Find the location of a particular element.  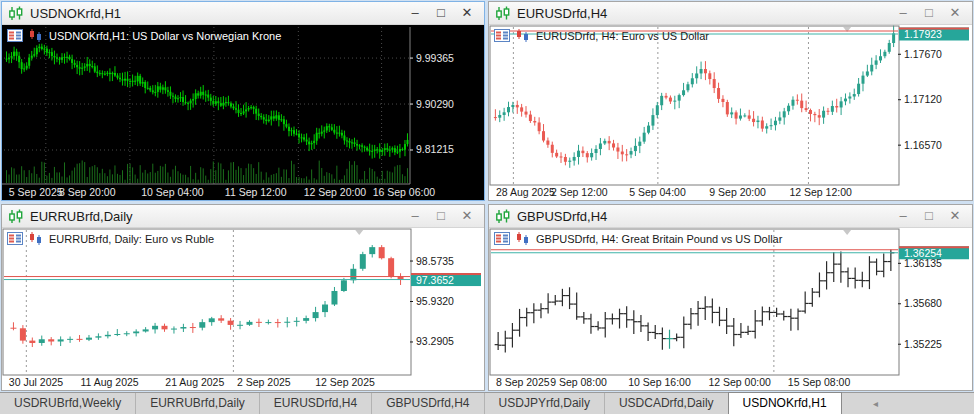

chart-tabbar: USDRUBrfd,WeeklyEURRUBrfd,DailyEURUSDrfd… is located at coordinates (487, 403).